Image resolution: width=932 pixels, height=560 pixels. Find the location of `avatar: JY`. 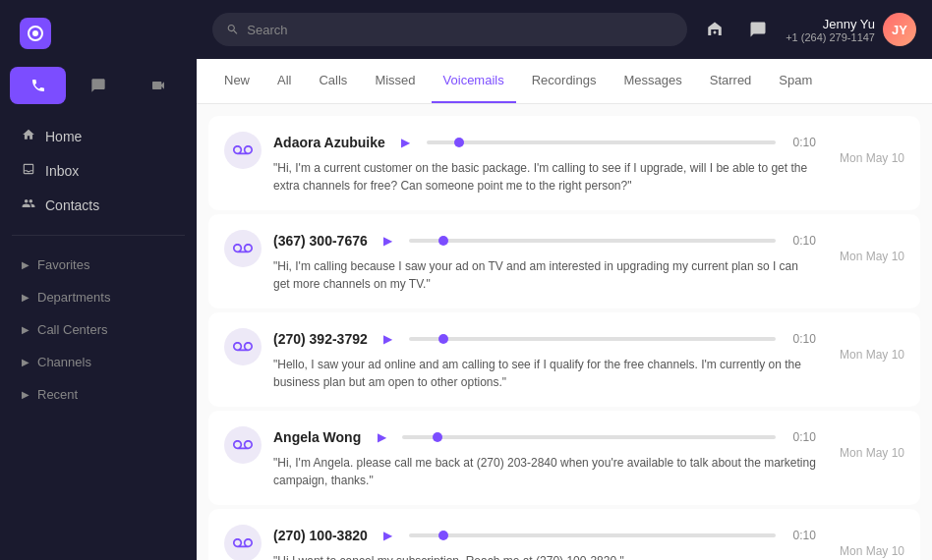

avatar: JY is located at coordinates (900, 29).